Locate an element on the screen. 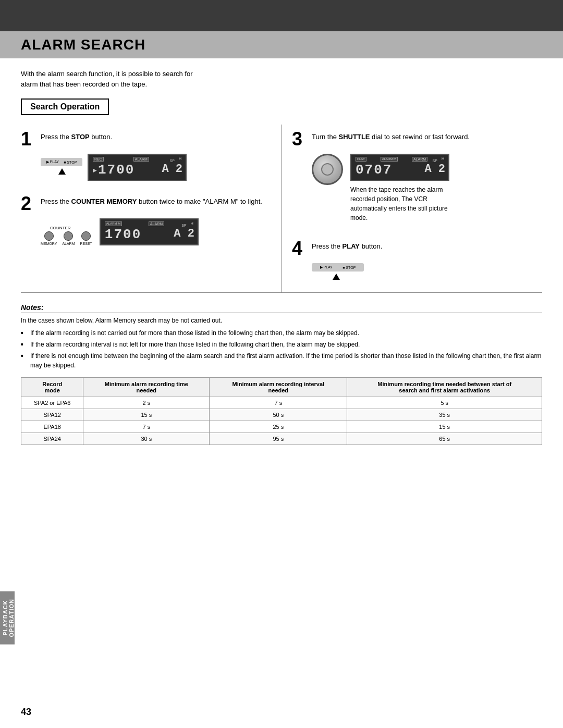 The width and height of the screenshot is (563, 728). table-cell: SPA2 or EPA6 is located at coordinates (52, 402).